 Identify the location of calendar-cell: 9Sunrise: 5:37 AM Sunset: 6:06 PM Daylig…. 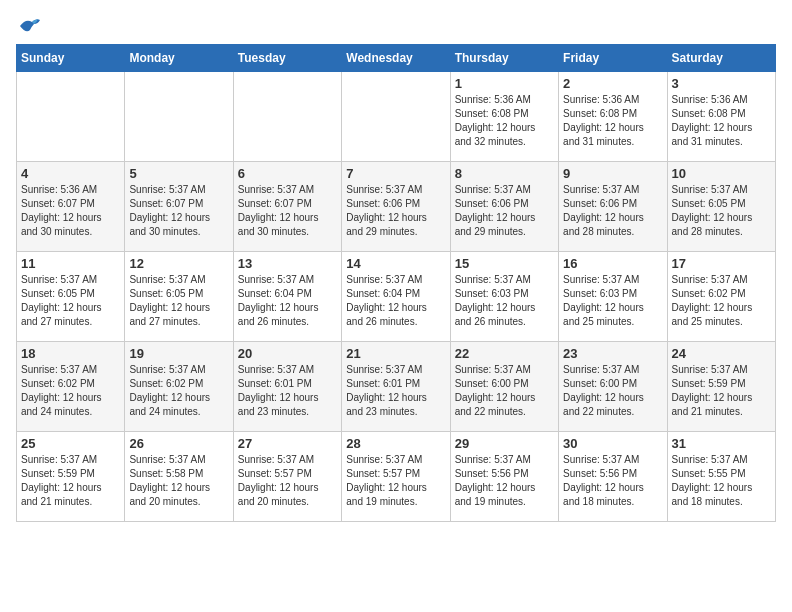
(613, 207).